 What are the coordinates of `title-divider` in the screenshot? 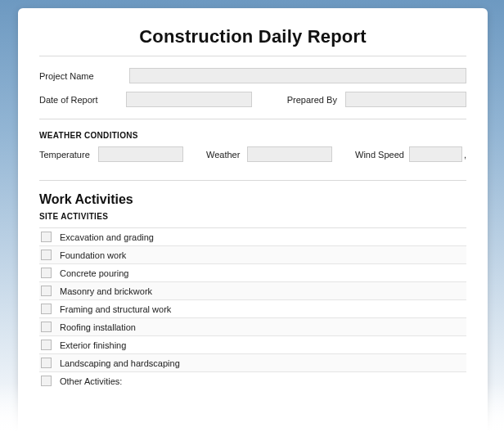 It's located at (253, 56).